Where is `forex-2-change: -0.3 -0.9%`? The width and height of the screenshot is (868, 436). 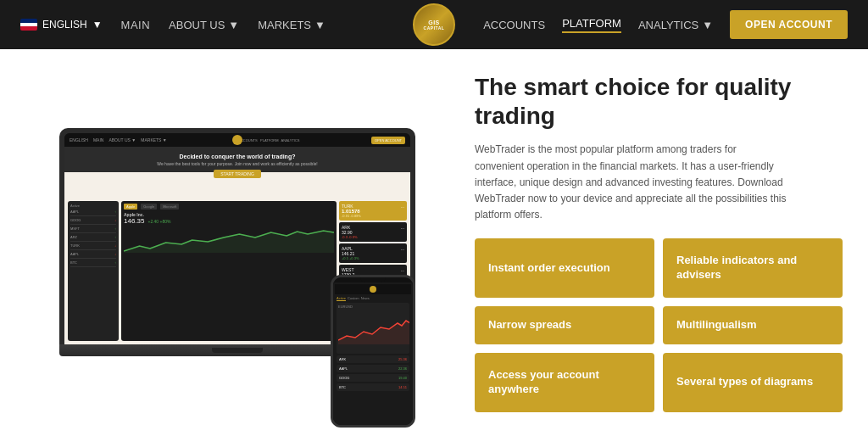
forex-2-change: -0.3 -0.9% is located at coordinates (373, 238).